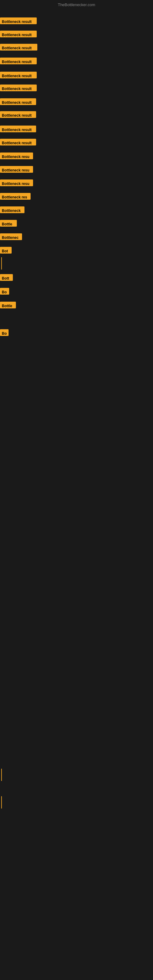  Describe the element at coordinates (18, 115) in the screenshot. I see `bottleneck-badge-8: Bottleneck result` at that location.